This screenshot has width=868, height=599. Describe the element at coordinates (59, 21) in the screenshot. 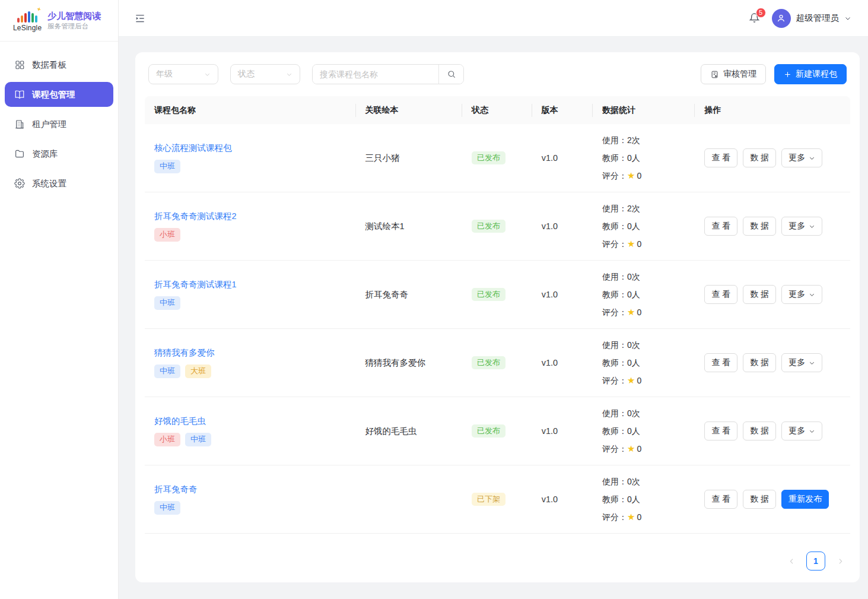

I see `logo: LeSingle 少儿智慧阅读 服务管理后台` at that location.